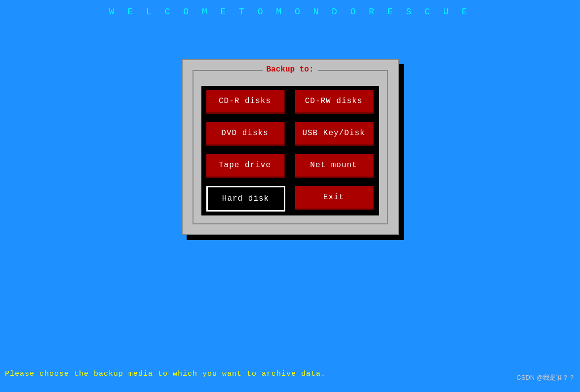 The image size is (580, 392). I want to click on footer-text: Please choose the backup media to which …, so click(165, 374).